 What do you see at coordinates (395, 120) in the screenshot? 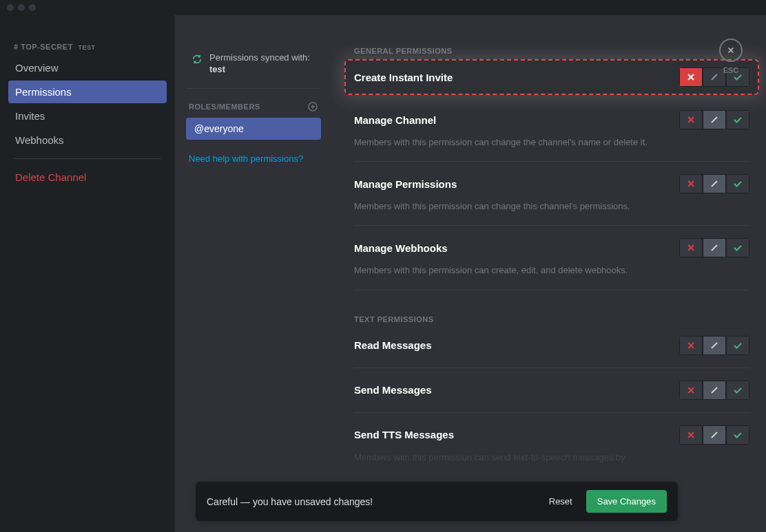
I see `permission-title: Manage Channel` at bounding box center [395, 120].